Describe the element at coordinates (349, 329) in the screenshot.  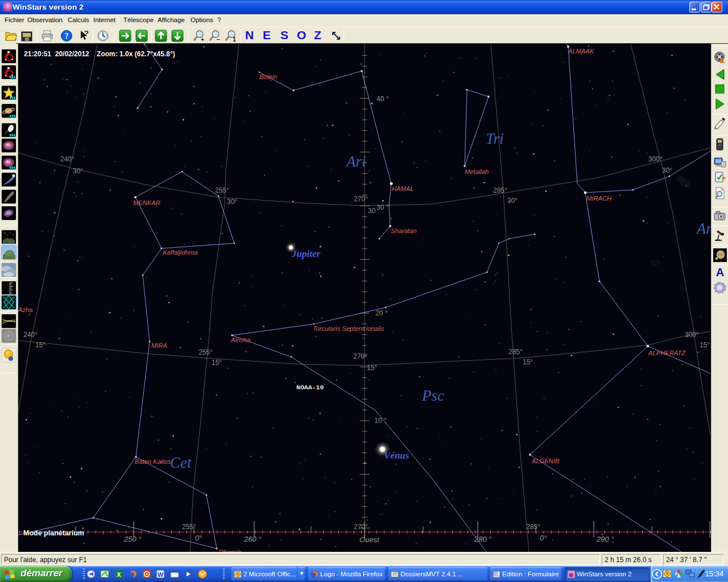
I see `svg-text: Torcularis Septentrionalis` at that location.